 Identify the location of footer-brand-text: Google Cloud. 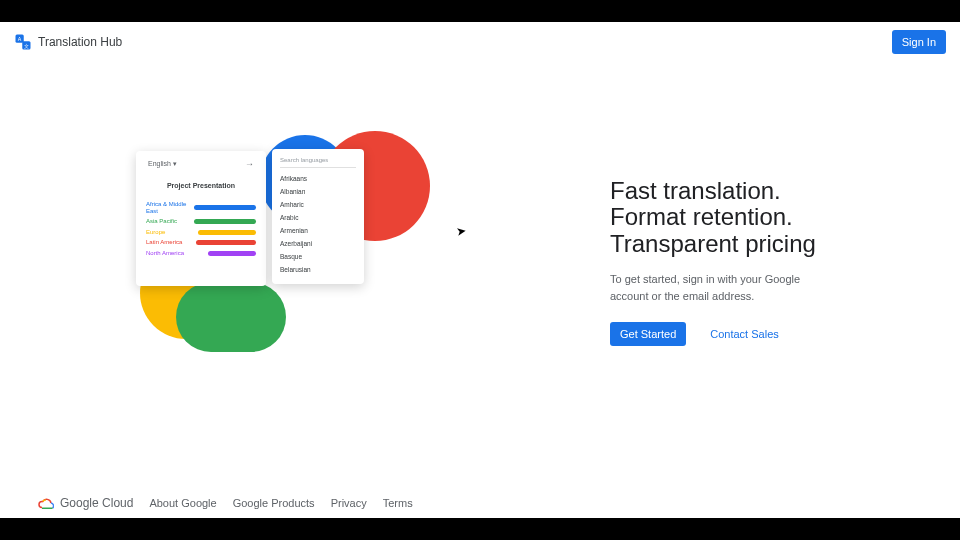
(96, 503).